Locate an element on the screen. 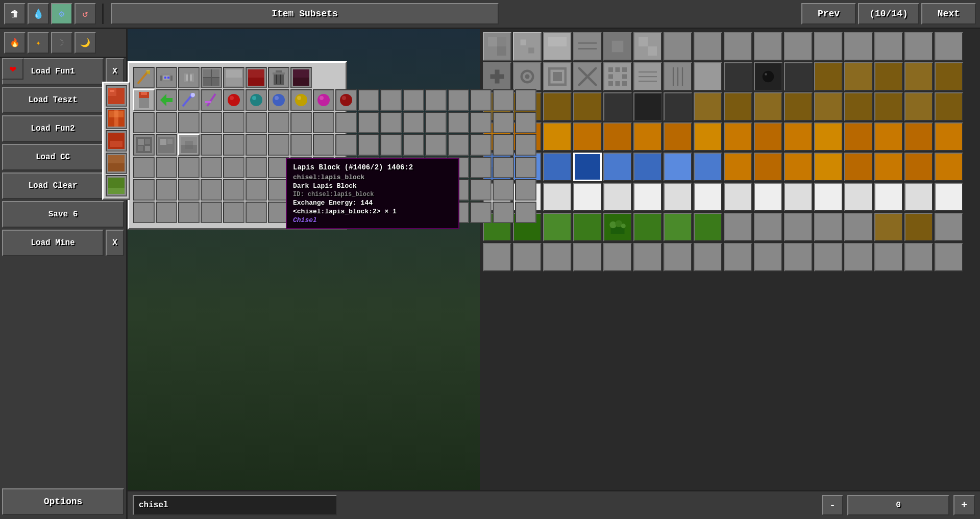 Image resolution: width=980 pixels, height=519 pixels. water-icon-btn: 💧 is located at coordinates (38, 14).